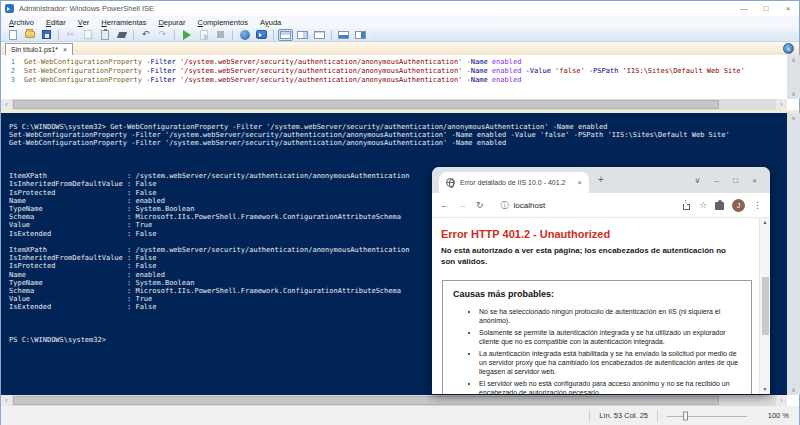 Image resolution: width=800 pixels, height=425 pixels. I want to click on script-tab: Sin título1.ps1* ×, so click(39, 49).